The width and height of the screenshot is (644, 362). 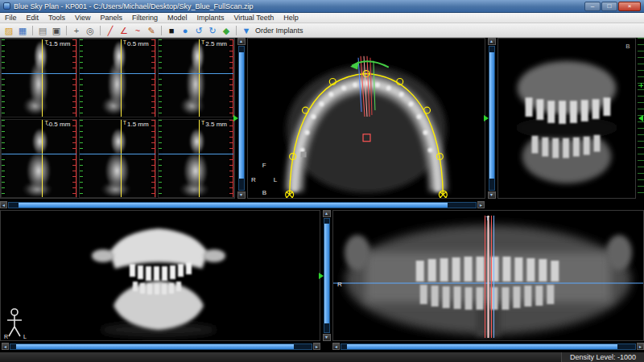 I want to click on panorama-side-letter: R, so click(x=340, y=285).